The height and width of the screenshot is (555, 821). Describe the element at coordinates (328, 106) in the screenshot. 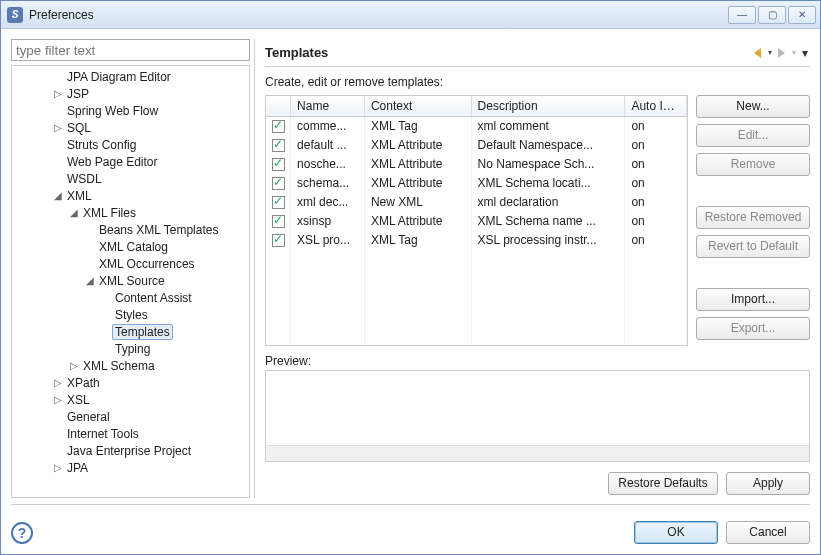

I see `col-name: Name` at that location.